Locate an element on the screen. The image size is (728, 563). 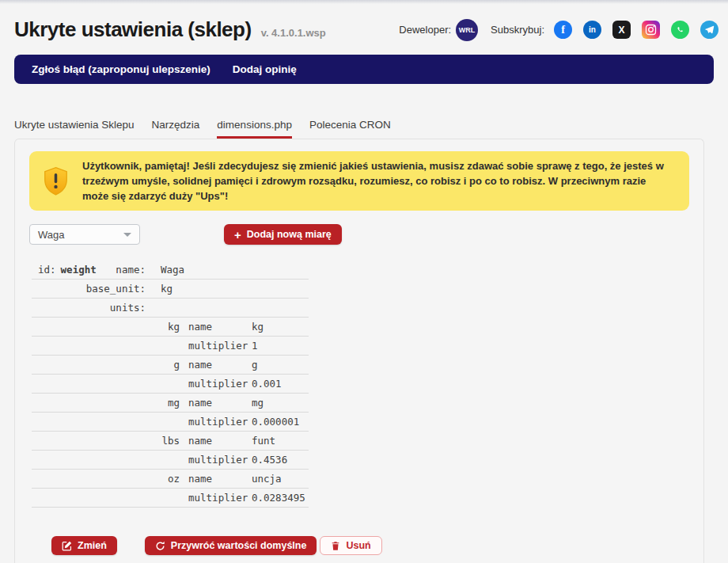
chevron-down-icon is located at coordinates (127, 234).